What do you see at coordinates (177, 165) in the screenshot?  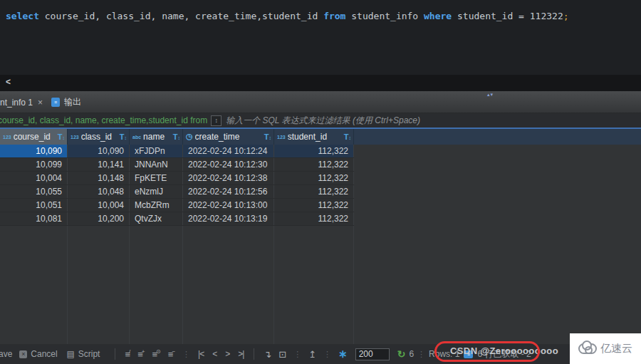 I see `table-row: 10,09910,141JNNAnN2022-02-24 10:12:30112…` at bounding box center [177, 165].